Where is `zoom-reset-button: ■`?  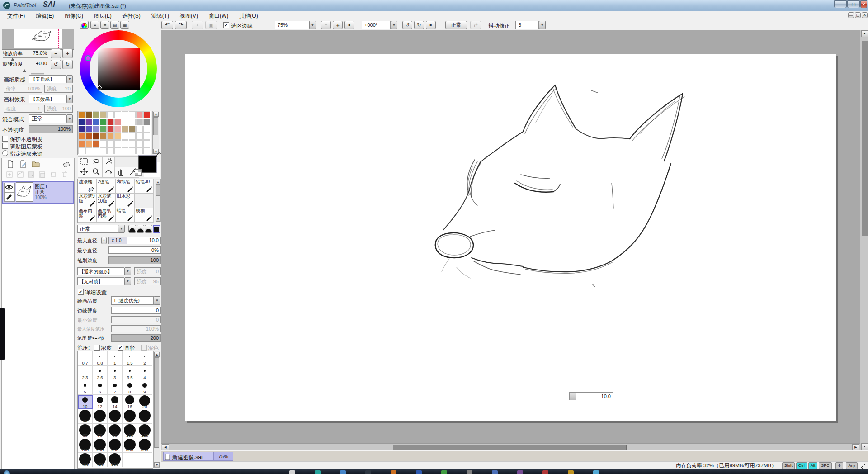 zoom-reset-button: ■ is located at coordinates (349, 25).